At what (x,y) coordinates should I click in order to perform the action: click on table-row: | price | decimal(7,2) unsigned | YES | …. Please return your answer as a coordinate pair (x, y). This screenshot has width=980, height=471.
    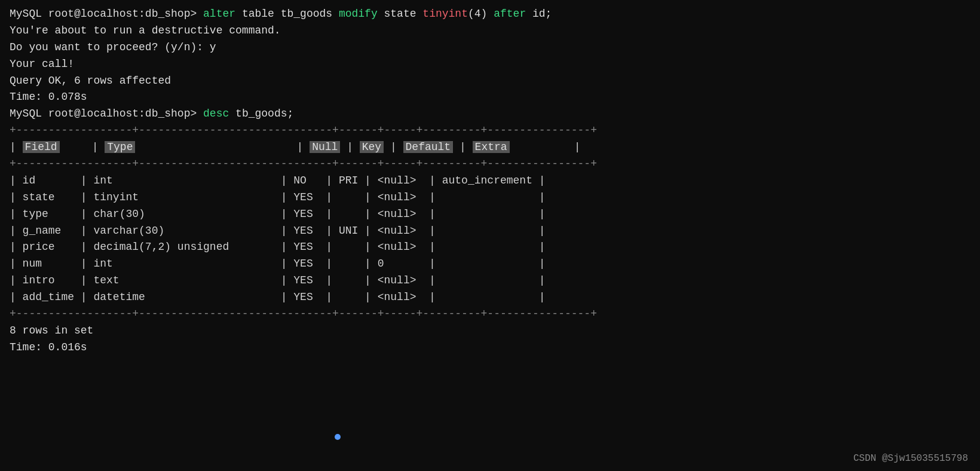
    Looking at the image, I should click on (490, 247).